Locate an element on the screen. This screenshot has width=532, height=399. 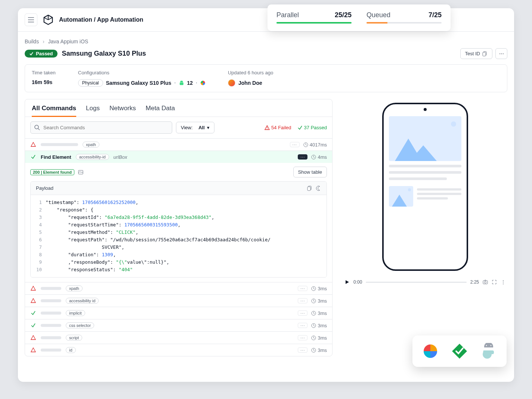
time-taken-value: 16m 59s is located at coordinates (44, 82).